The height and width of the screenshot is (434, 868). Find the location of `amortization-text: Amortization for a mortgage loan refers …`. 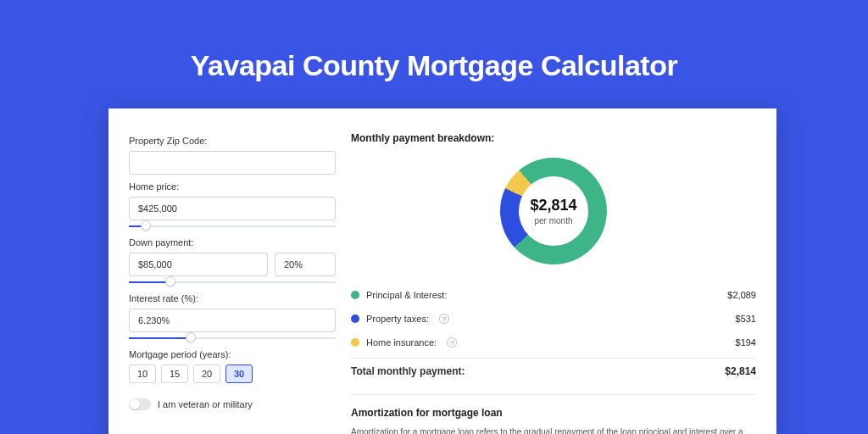

amortization-text: Amortization for a mortgage loan refers … is located at coordinates (554, 430).